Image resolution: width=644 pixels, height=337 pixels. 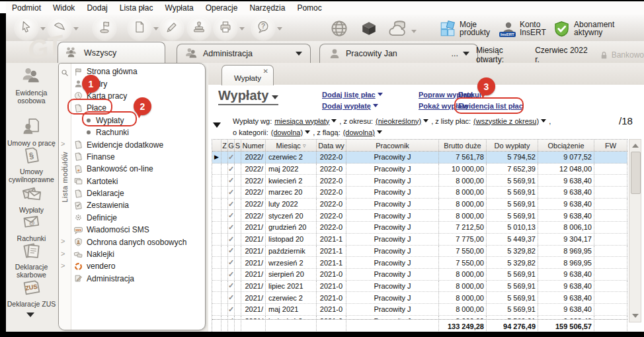 I want to click on column-header-s: S, so click(x=238, y=146).